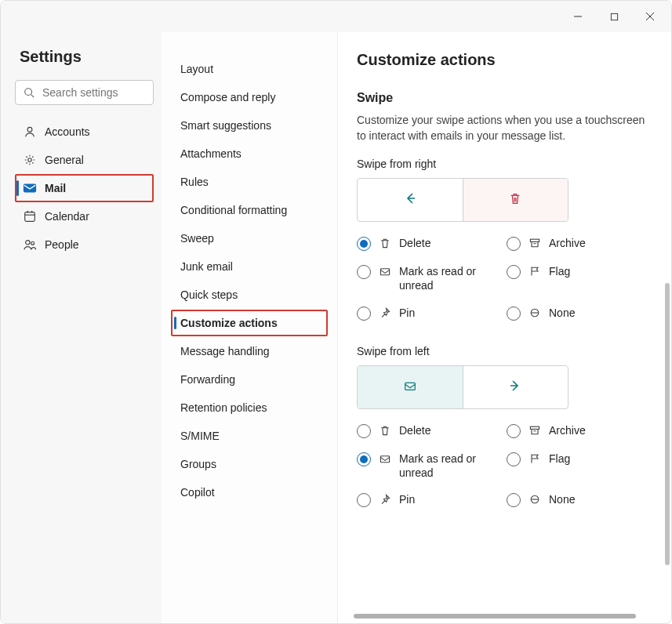 The width and height of the screenshot is (672, 624). What do you see at coordinates (85, 132) in the screenshot?
I see `nav-accounts: Accounts` at bounding box center [85, 132].